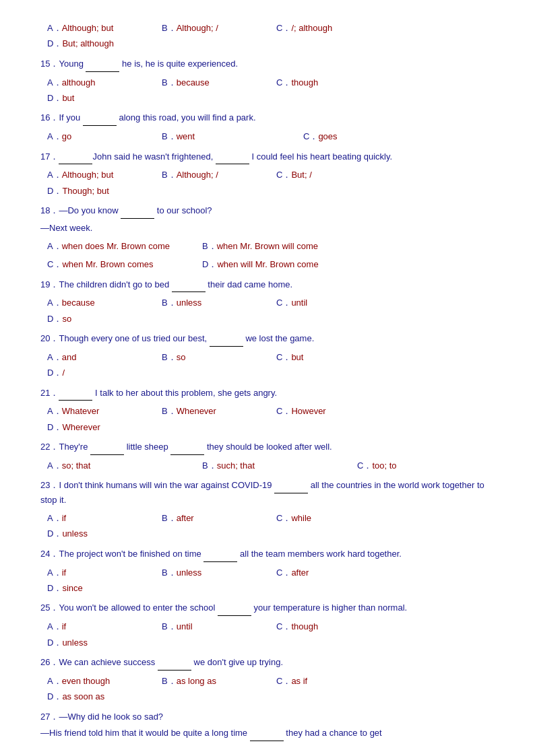 The image size is (535, 756). I want to click on question-16: 16．If you along this road, you will find…, so click(268, 128).